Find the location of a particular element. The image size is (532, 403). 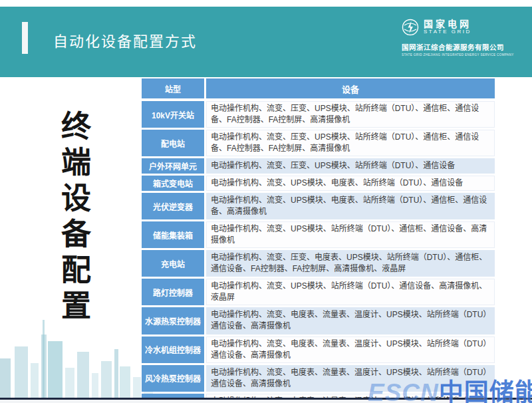

equipment-text: 电动操作机构、流变、UPS模块、站所终端（DTU）、通信柜、通信设备、高清摄像机 is located at coordinates (350, 235).